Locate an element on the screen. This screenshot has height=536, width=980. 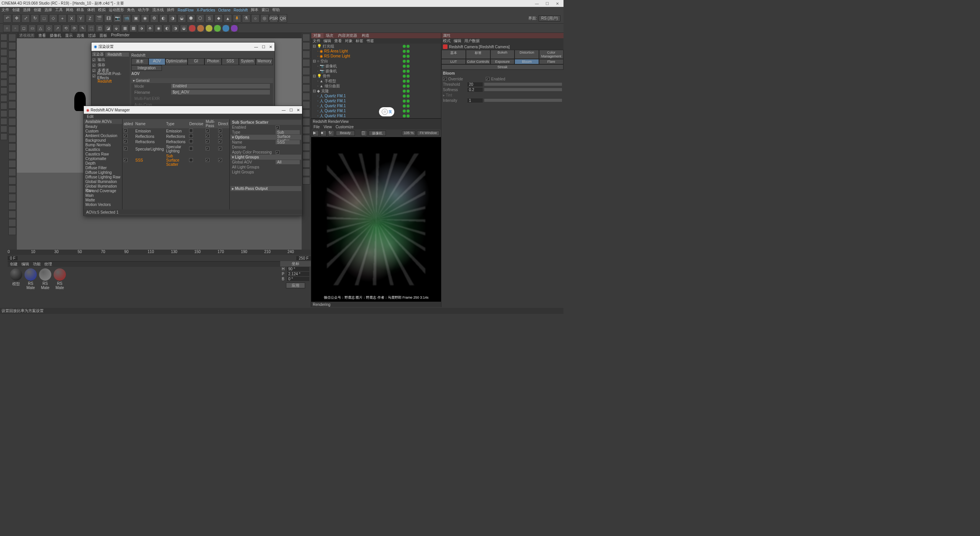
obj-row-4: ·📷摄像机 is located at coordinates (376, 66).